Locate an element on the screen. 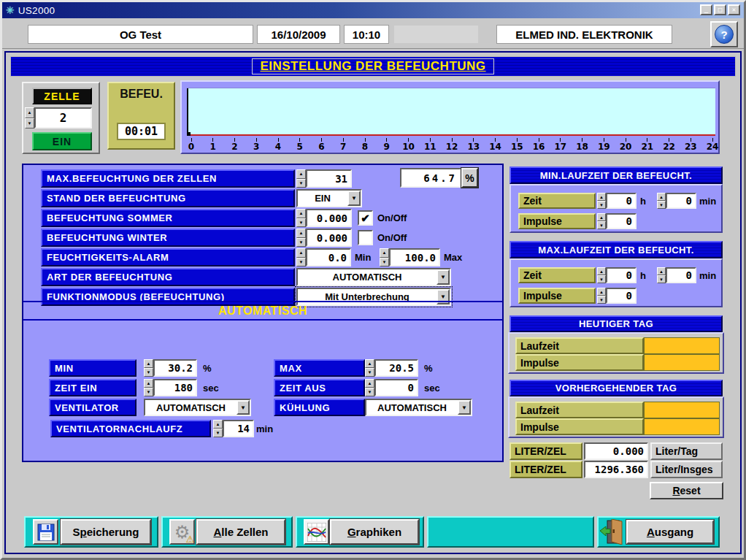 This screenshot has height=560, width=746. winter-checkbox is located at coordinates (365, 238).